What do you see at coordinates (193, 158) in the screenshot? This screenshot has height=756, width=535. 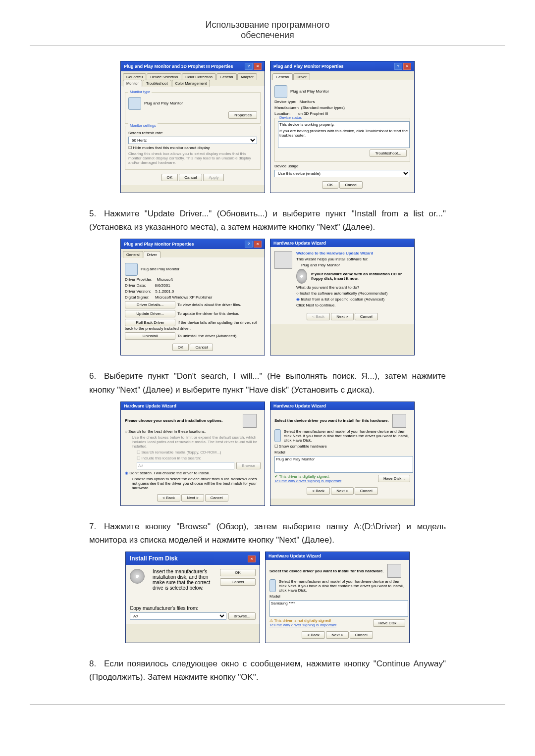 I see `clear-note: Clearing this check box allows you to se…` at bounding box center [193, 158].